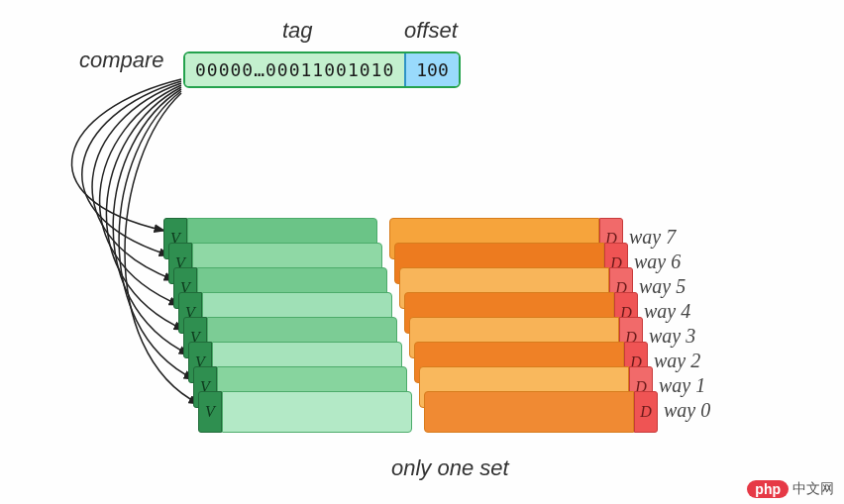  I want to click on way-label: way 5, so click(662, 287).